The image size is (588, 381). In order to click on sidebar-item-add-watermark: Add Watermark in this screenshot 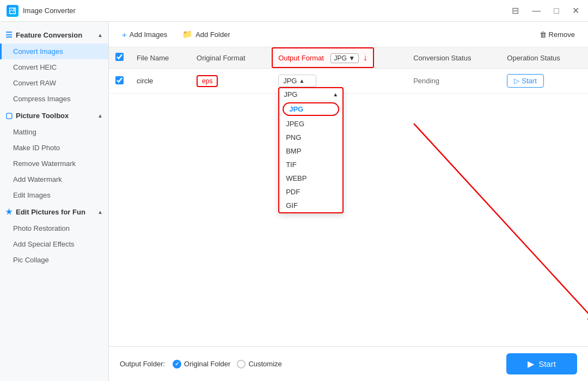, I will do `click(54, 180)`.